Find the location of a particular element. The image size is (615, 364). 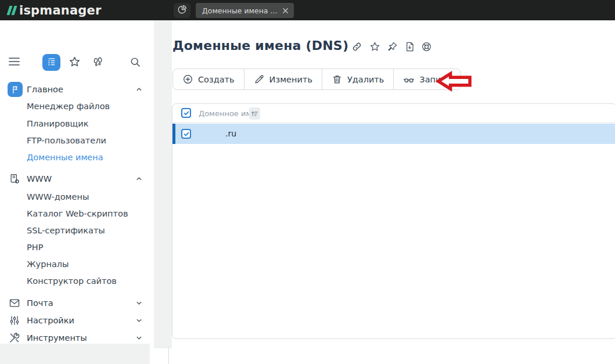

tab-label: Доменные имена ... is located at coordinates (239, 10).